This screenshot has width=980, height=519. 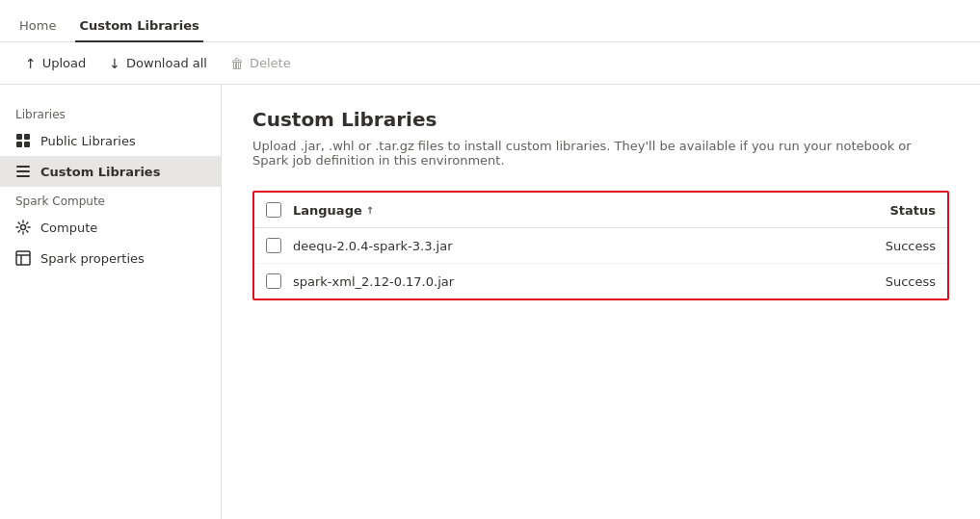 What do you see at coordinates (490, 64) in the screenshot?
I see `toolbar: ↑ Upload ↓ Download all 🗑 Delete` at bounding box center [490, 64].